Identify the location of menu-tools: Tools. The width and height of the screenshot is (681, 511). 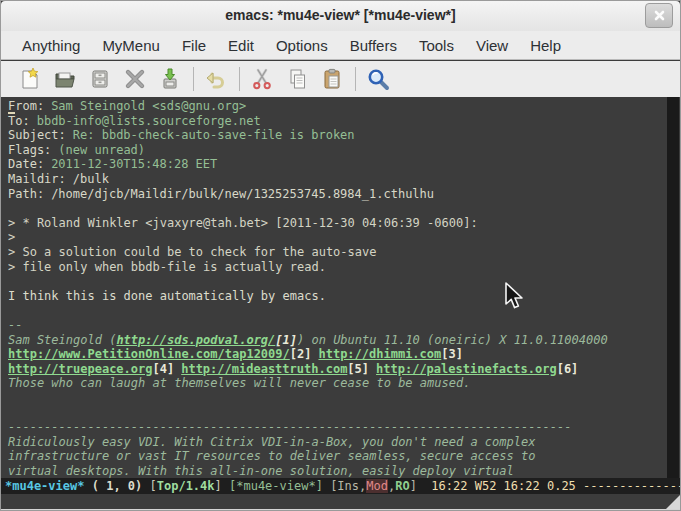
(436, 46).